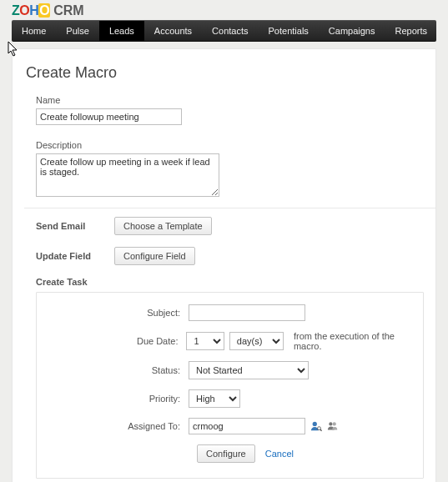 The image size is (448, 482). What do you see at coordinates (113, 426) in the screenshot?
I see `label-assigned-to: Assigned To:` at bounding box center [113, 426].